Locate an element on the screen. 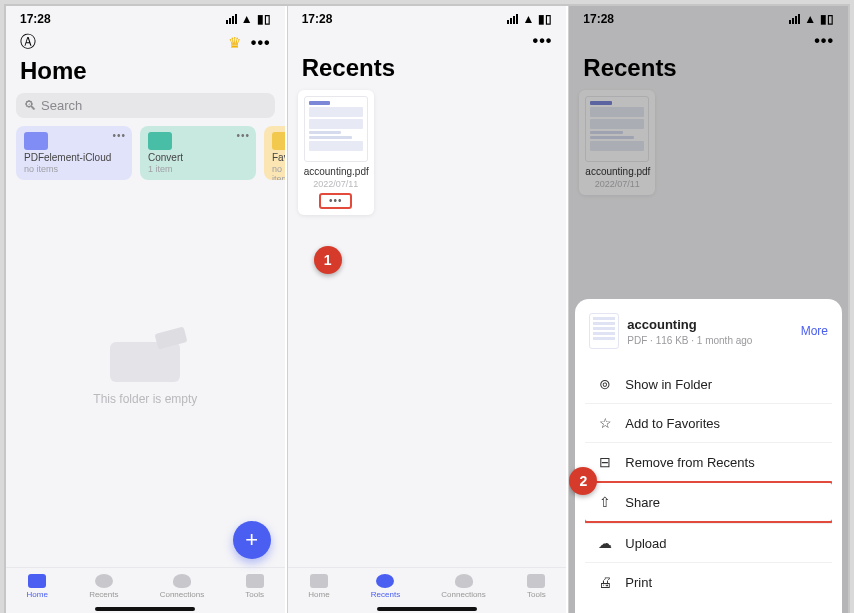 Image resolution: width=854 pixels, height=613 pixels. menu-upload: ☁Upload is located at coordinates (708, 542).